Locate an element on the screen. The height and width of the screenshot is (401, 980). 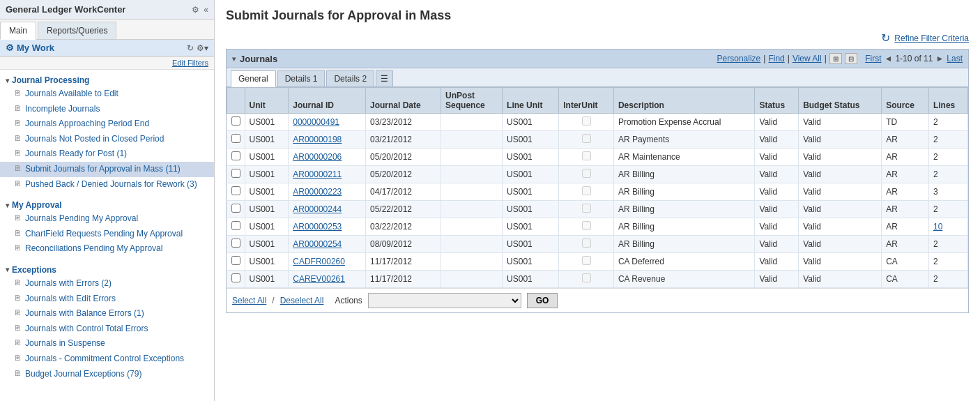
row-journal-id: CADFR00260 is located at coordinates (328, 262).